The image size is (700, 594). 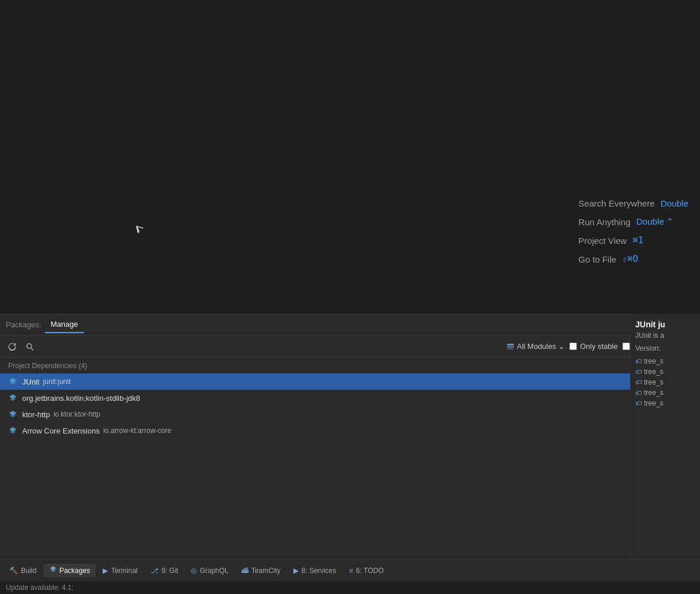 What do you see at coordinates (30, 347) in the screenshot?
I see `search-button` at bounding box center [30, 347].